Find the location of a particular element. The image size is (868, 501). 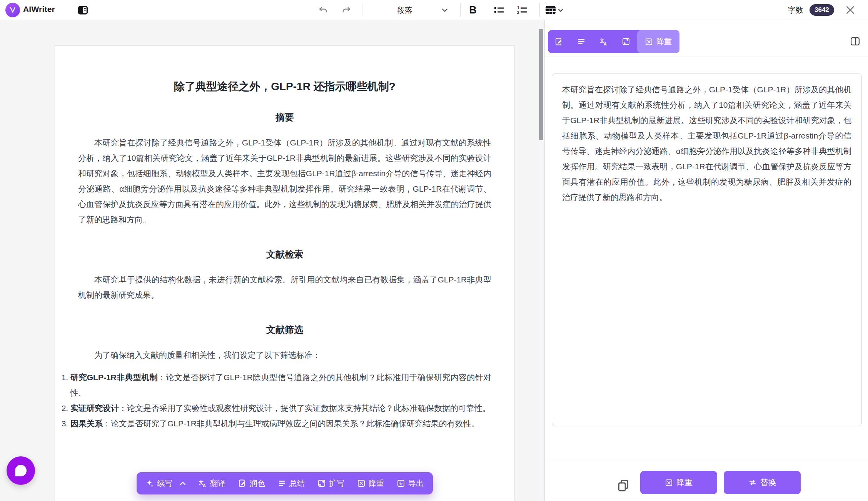

bold-button: B is located at coordinates (473, 10).